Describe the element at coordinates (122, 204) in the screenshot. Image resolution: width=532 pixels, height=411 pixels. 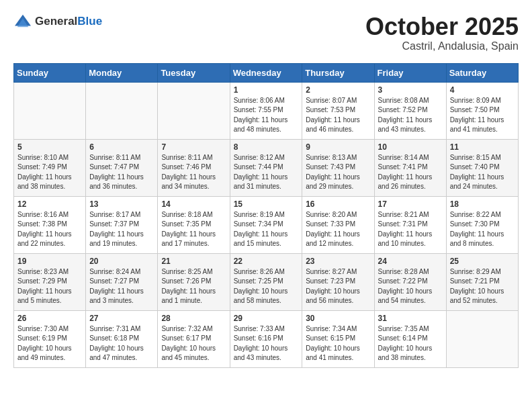
I see `day-number: 13` at that location.